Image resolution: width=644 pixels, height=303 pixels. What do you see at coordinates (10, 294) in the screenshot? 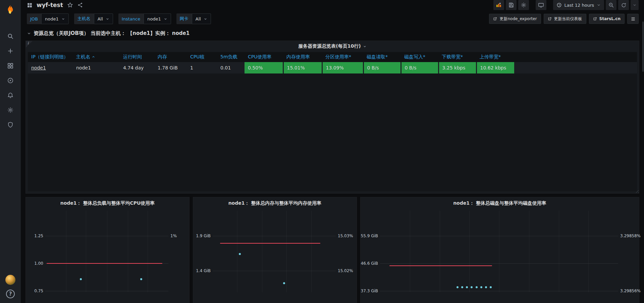
I see `help-icon: ?` at bounding box center [10, 294].